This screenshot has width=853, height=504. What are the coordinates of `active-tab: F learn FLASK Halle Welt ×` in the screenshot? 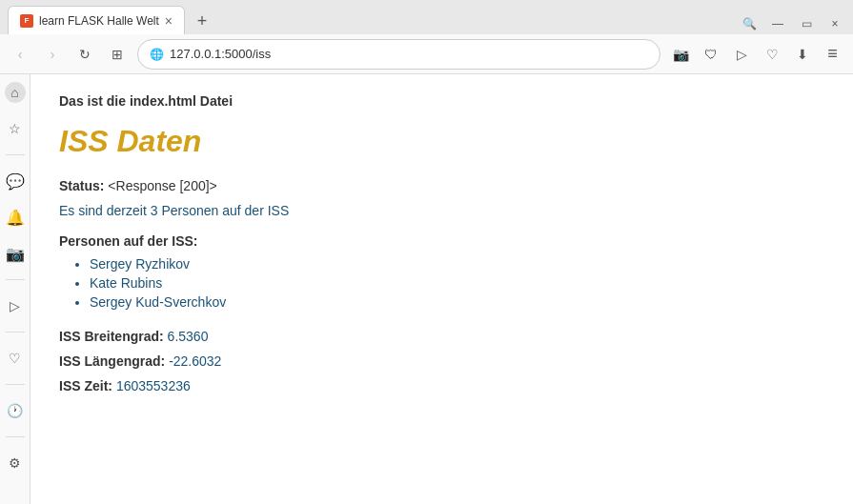 It's located at (96, 20).